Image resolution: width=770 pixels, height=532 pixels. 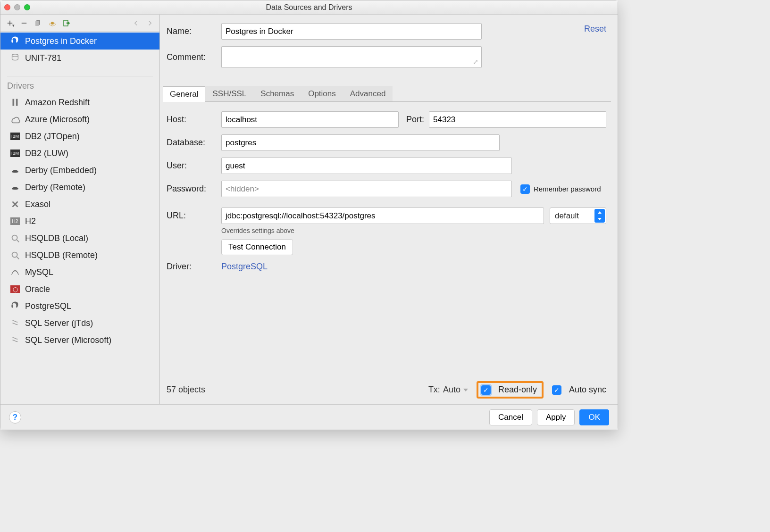 I want to click on readonly-highlight: ✓ Read-only, so click(x=510, y=390).